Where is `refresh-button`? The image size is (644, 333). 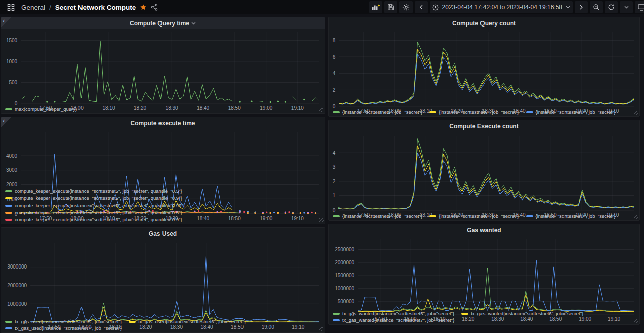
refresh-button is located at coordinates (611, 7).